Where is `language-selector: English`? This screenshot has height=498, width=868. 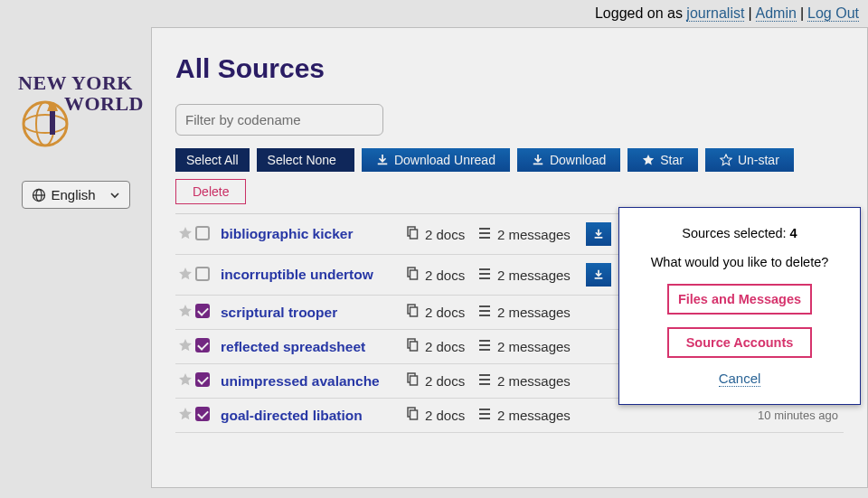
language-selector: English is located at coordinates (76, 195).